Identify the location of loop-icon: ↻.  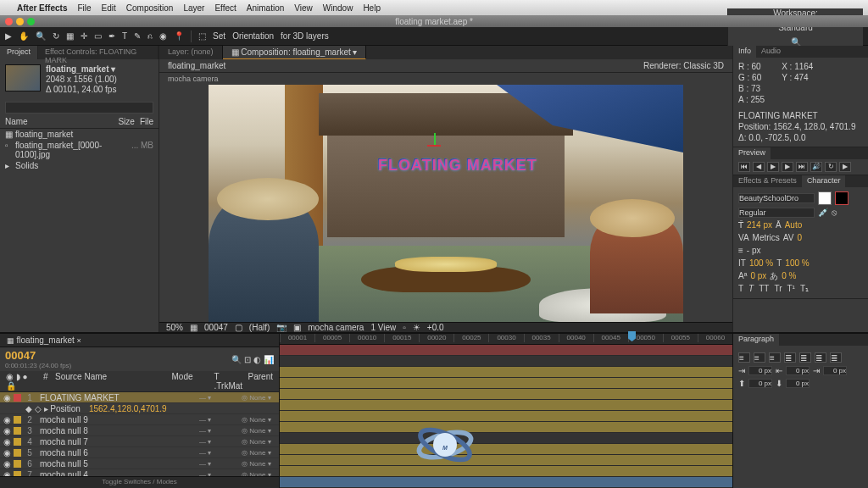
(831, 167).